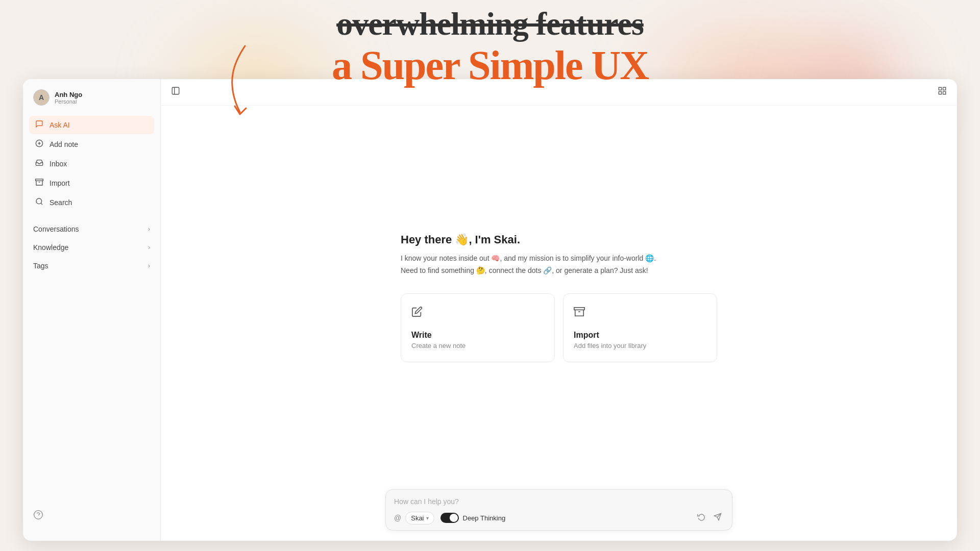 The height and width of the screenshot is (551, 980). What do you see at coordinates (58, 164) in the screenshot?
I see `inbox-label: Inbox` at bounding box center [58, 164].